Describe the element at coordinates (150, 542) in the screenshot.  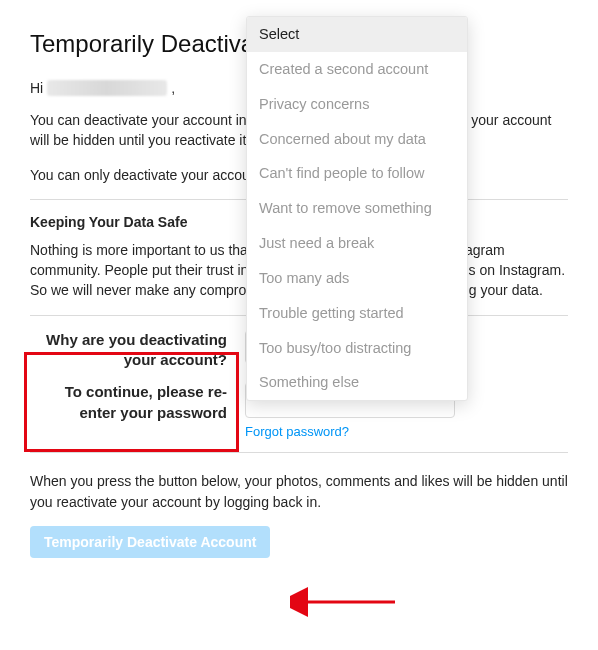
I see `temporarily-deactivate-button: Temporarily Deactivate Account` at that location.